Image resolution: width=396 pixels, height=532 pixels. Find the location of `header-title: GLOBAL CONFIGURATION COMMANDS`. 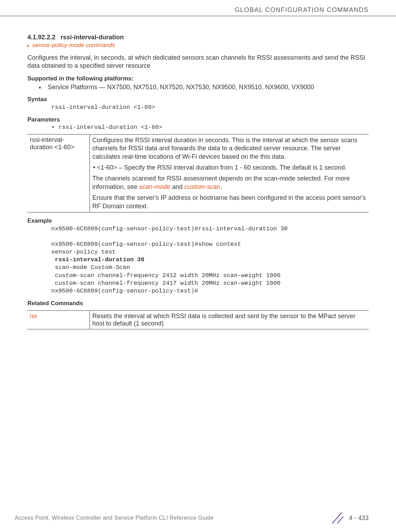

header-title: GLOBAL CONFIGURATION COMMANDS is located at coordinates (198, 11).